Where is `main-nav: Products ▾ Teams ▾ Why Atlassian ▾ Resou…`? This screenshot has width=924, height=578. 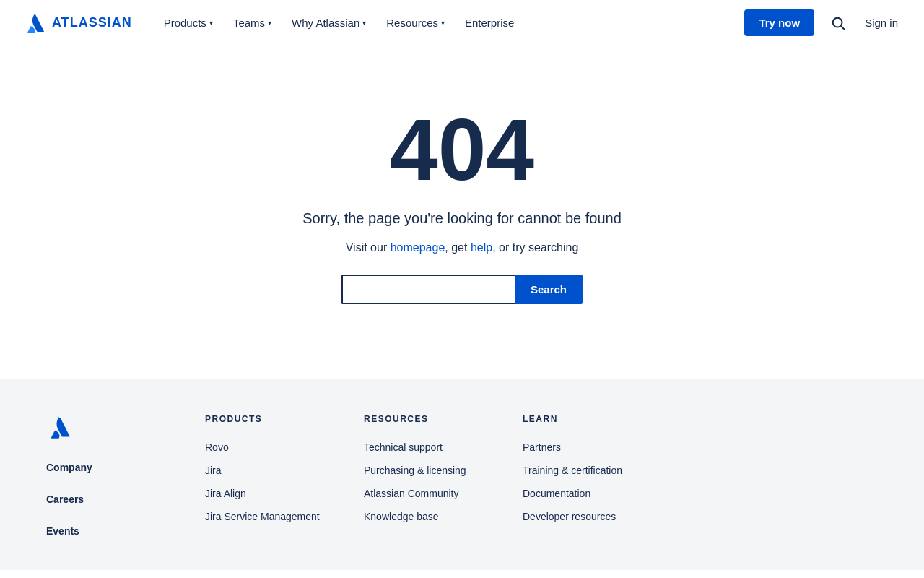 main-nav: Products ▾ Teams ▾ Why Atlassian ▾ Resou… is located at coordinates (450, 23).